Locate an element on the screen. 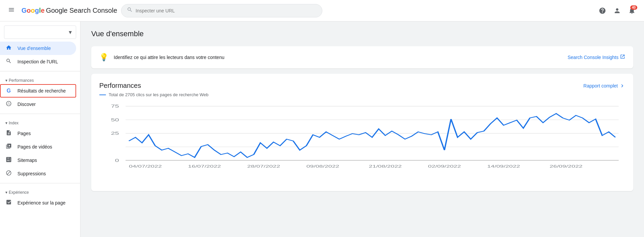 The width and height of the screenshot is (644, 237). topbar-icons: 40 is located at coordinates (617, 11).